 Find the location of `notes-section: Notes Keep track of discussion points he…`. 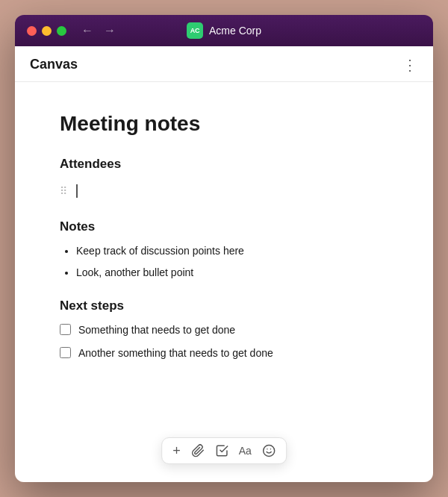

notes-section: Notes Keep track of discussion points he… is located at coordinates (224, 250).